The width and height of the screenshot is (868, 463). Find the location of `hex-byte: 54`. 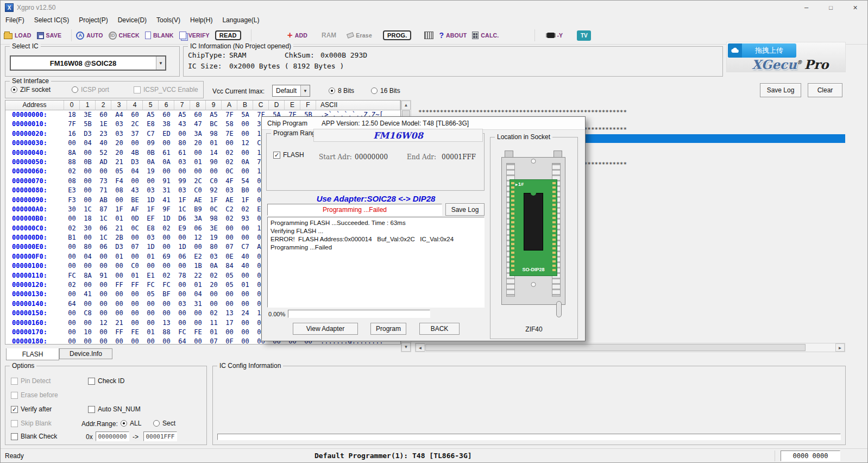

hex-byte: 54 is located at coordinates (246, 182).